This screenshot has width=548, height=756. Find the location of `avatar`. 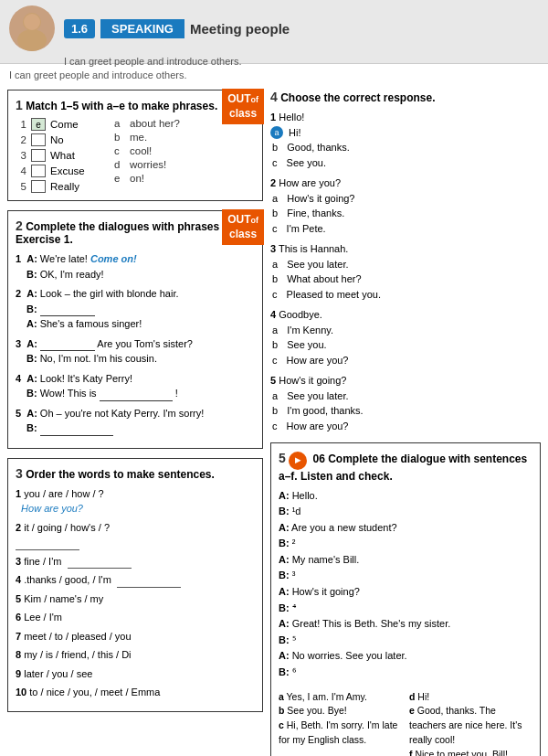

avatar is located at coordinates (32, 28).